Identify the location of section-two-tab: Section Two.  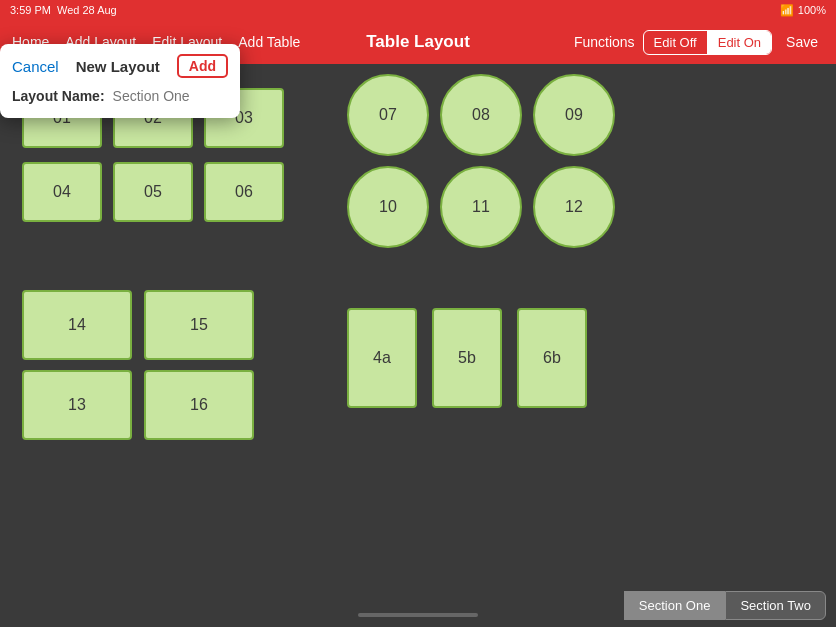
(776, 606).